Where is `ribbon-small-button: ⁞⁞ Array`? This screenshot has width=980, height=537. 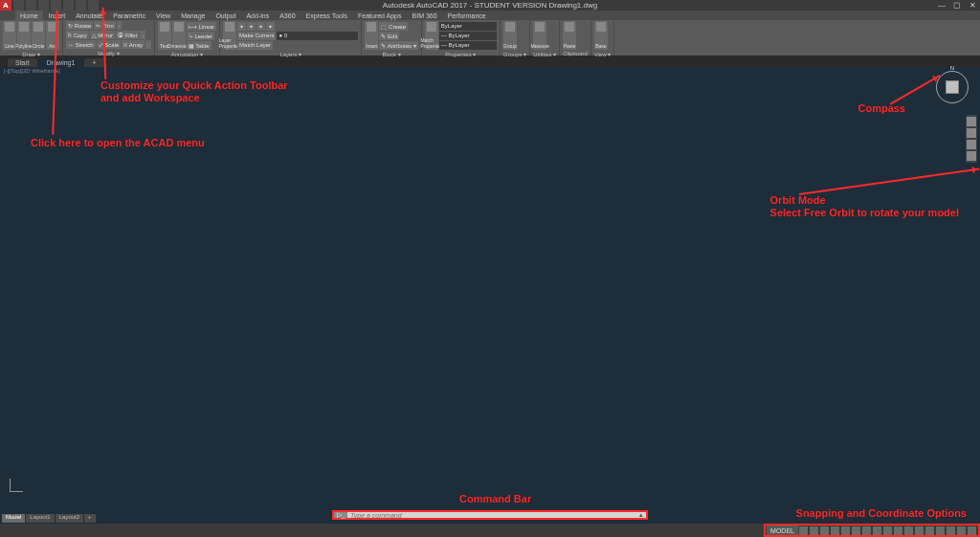 ribbon-small-button: ⁞⁞ Array is located at coordinates (133, 44).